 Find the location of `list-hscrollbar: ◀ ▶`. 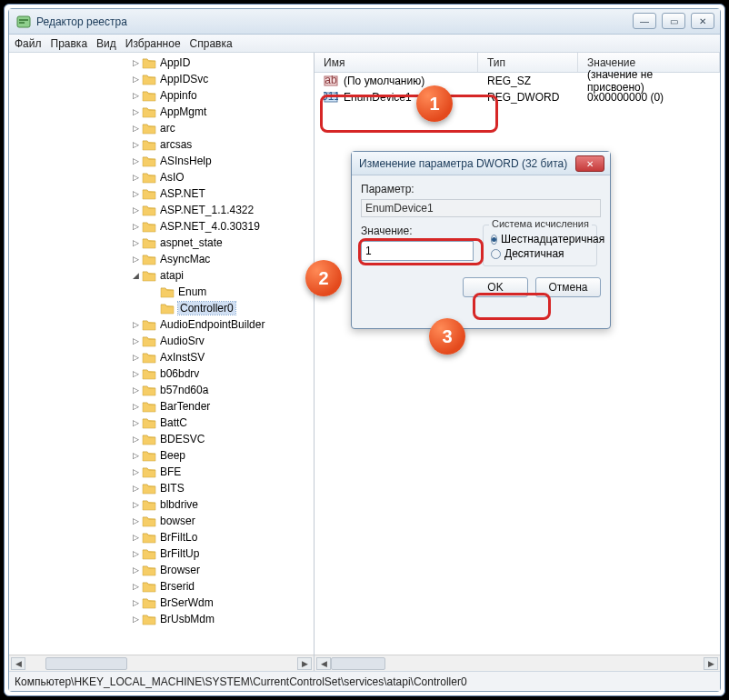

list-hscrollbar: ◀ ▶ is located at coordinates (517, 663).